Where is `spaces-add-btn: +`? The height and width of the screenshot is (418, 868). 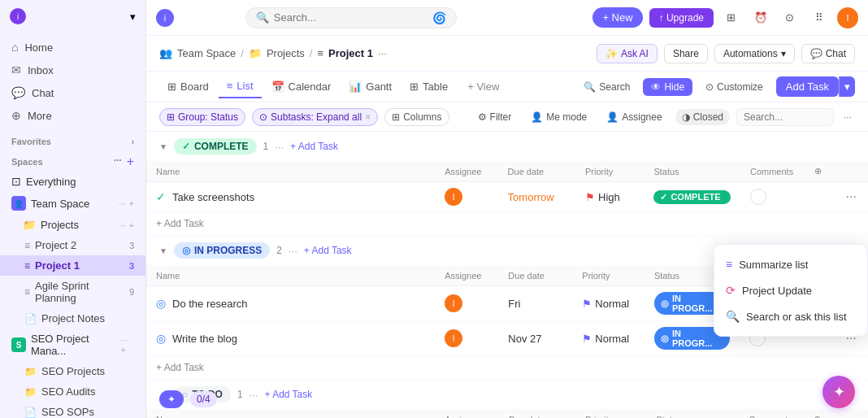 spaces-add-btn: + is located at coordinates (130, 162).